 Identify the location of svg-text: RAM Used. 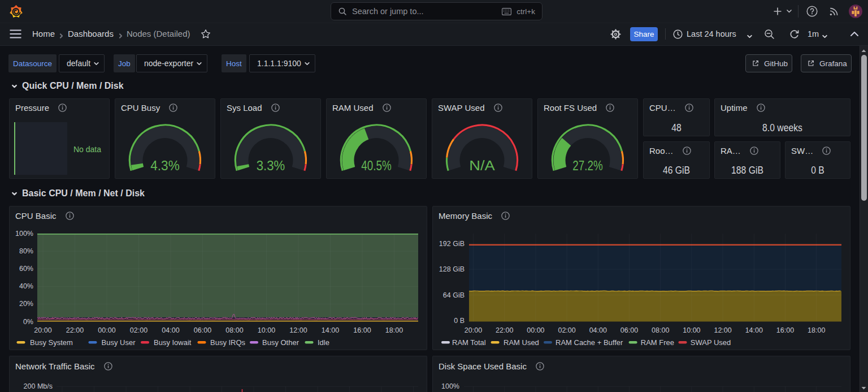
(521, 343).